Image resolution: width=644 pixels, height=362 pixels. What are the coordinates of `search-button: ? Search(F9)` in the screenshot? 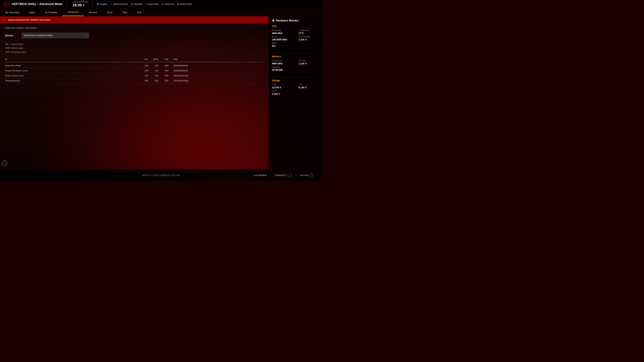 It's located at (152, 4).